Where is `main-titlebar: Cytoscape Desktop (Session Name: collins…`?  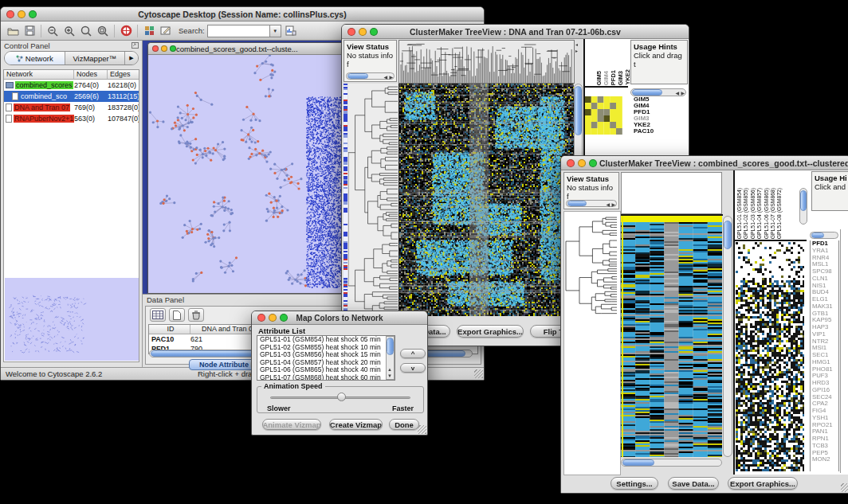
main-titlebar: Cytoscape Desktop (Session Name: collins… is located at coordinates (242, 14).